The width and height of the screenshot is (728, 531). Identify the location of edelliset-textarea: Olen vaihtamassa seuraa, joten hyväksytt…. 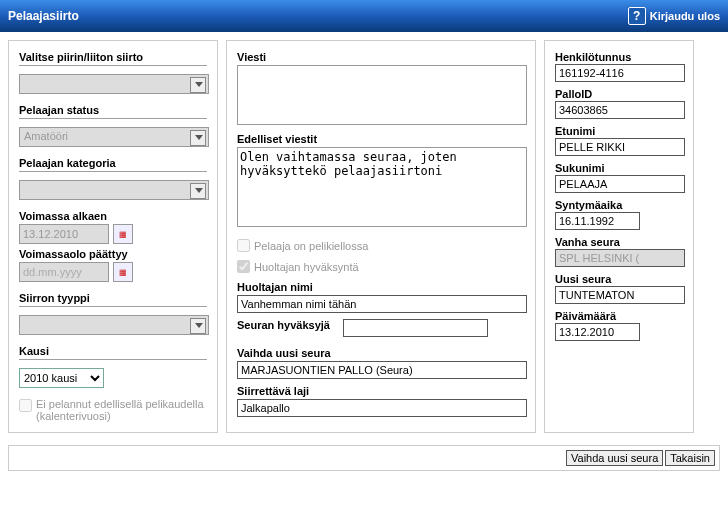
(382, 187).